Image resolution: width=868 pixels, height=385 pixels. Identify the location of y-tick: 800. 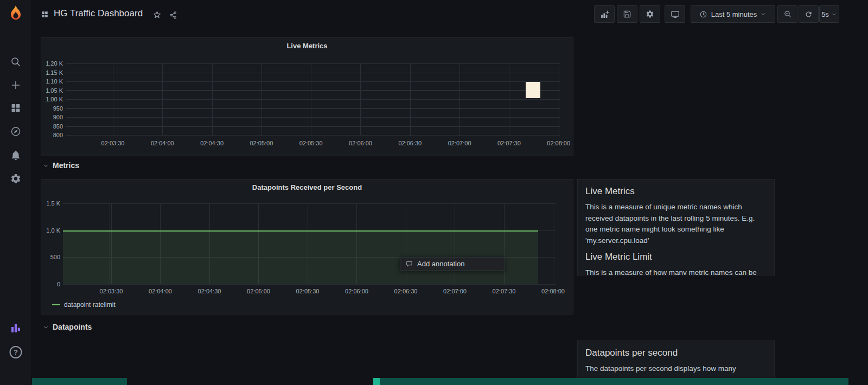
(53, 135).